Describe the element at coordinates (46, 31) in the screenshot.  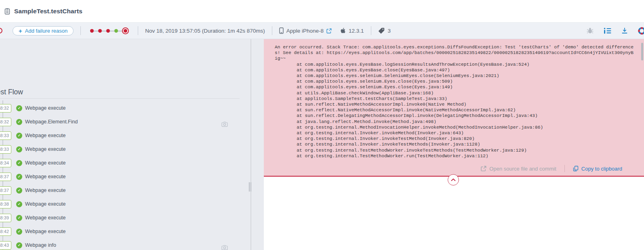
I see `add-failure-reason-label: Add failure reason` at that location.